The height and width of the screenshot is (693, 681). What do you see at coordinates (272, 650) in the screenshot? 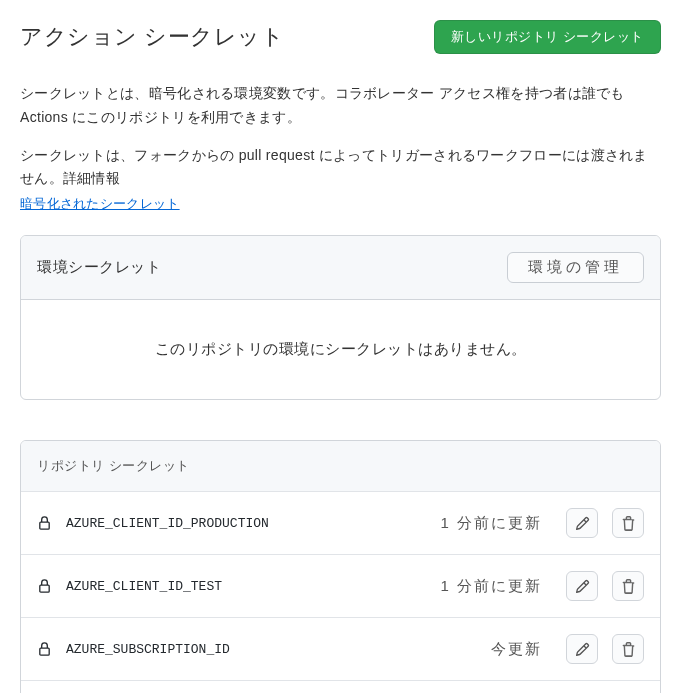
I see `secret-name: AZURE_SUBSCRIPTION_ID` at bounding box center [272, 650].